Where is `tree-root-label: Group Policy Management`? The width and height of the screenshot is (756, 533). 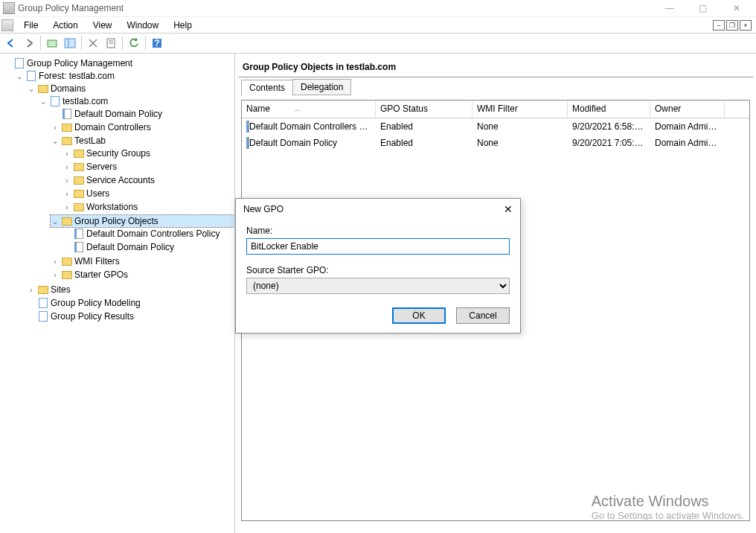
tree-root-label: Group Policy Management is located at coordinates (80, 63).